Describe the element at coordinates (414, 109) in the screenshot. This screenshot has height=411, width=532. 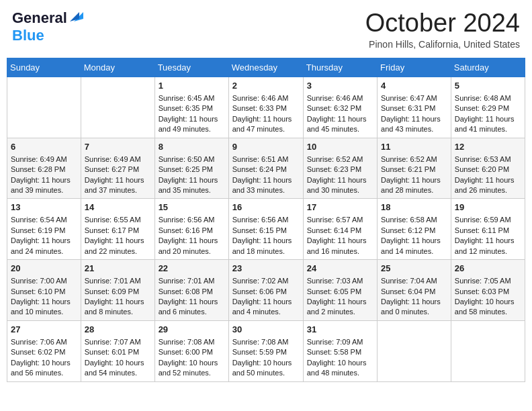
I see `sunset-text: Sunset: 6:31 PM` at that location.